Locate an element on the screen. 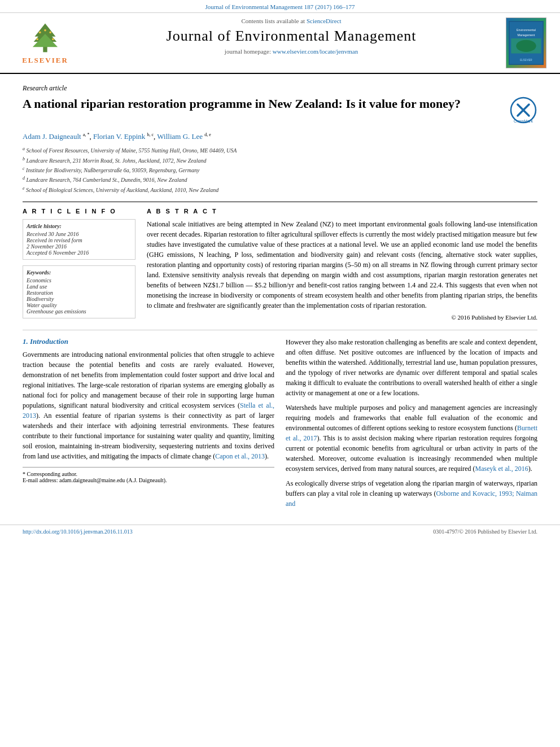 The image size is (560, 747). keyword-greenhouse-gas: Greenhouse gas emissions is located at coordinates (79, 312).